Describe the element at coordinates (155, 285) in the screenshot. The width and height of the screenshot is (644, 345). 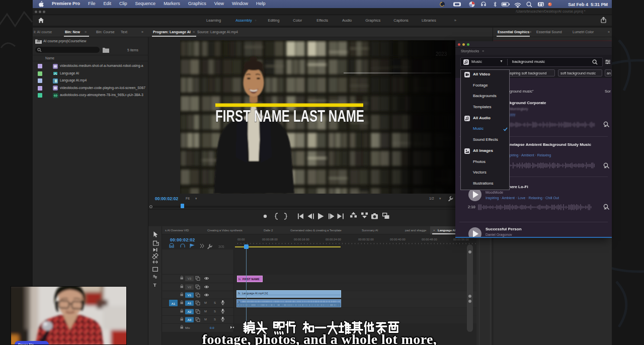
I see `svg-text: T` at that location.